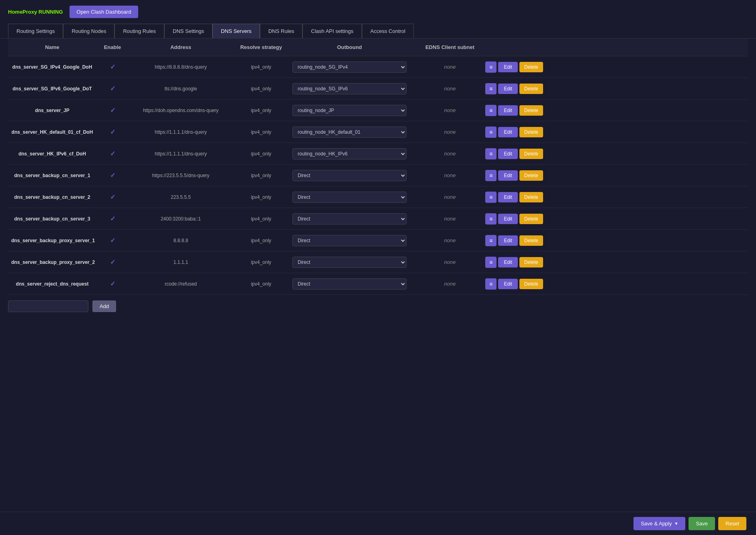 The image size is (756, 535). Describe the element at coordinates (388, 31) in the screenshot. I see `tab-access-control: Access Control` at that location.